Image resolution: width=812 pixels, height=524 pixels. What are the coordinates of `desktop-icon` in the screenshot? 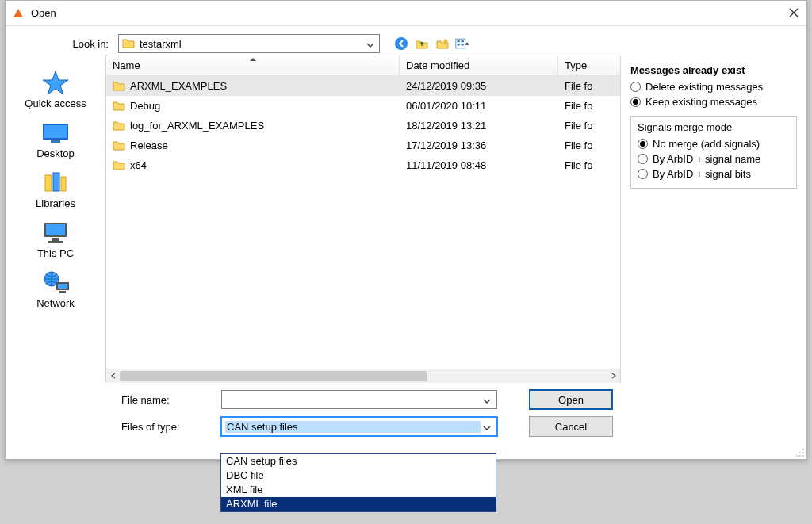 It's located at (56, 132).